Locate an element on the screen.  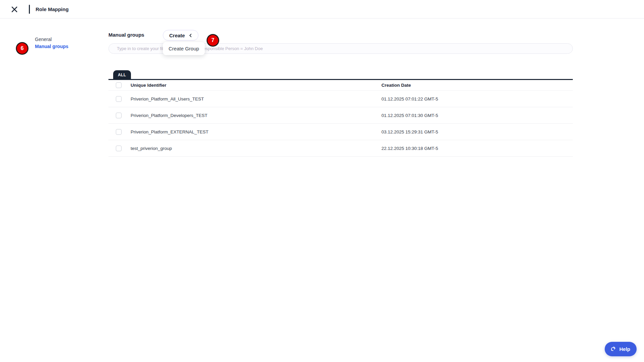
annotation-badge-6: 6 is located at coordinates (22, 48).